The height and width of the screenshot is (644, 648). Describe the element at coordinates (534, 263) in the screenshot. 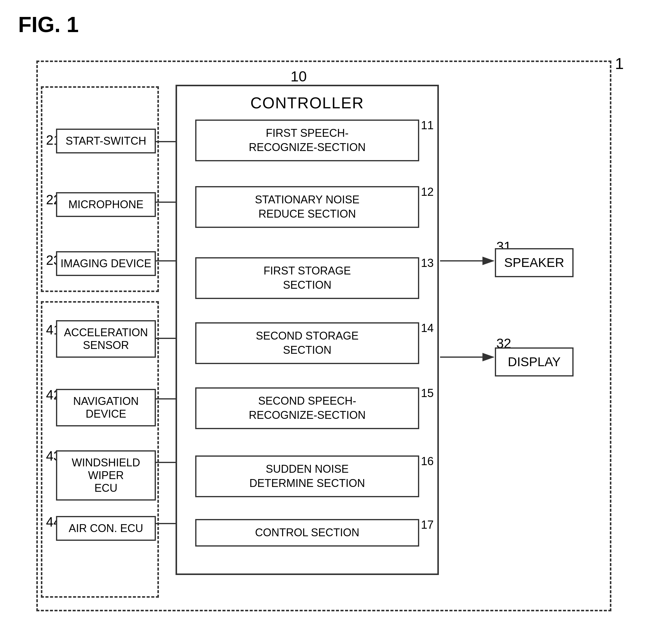

I see `output-speaker: SPEAKER` at that location.